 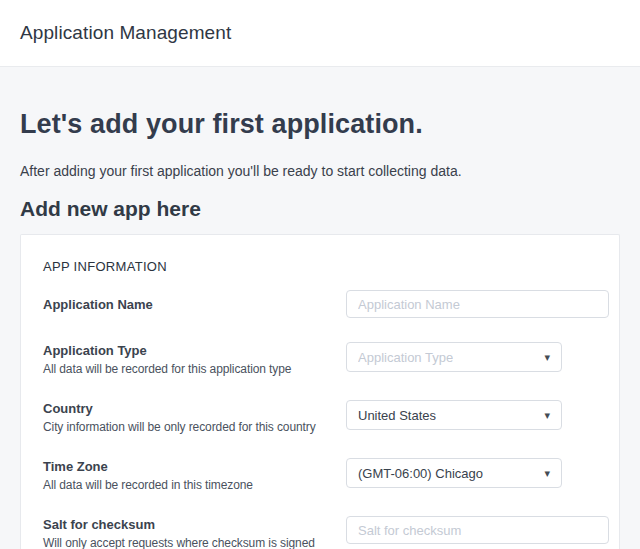 What do you see at coordinates (320, 171) in the screenshot?
I see `welcome-subtext: After adding your first application you'…` at bounding box center [320, 171].